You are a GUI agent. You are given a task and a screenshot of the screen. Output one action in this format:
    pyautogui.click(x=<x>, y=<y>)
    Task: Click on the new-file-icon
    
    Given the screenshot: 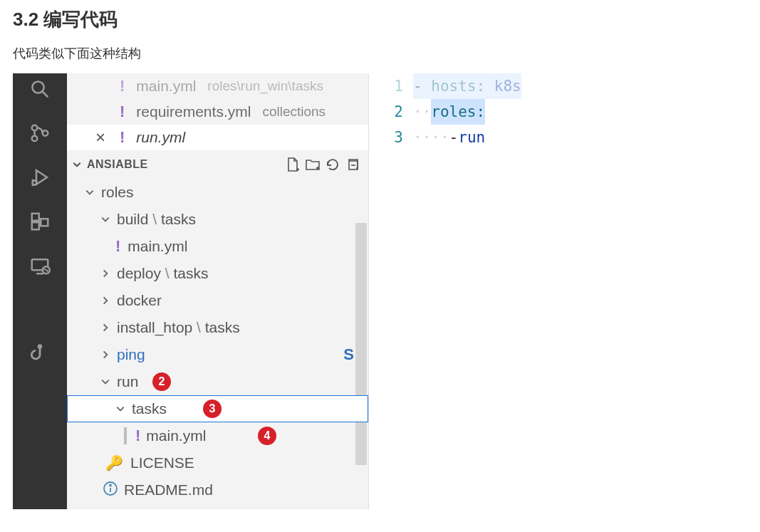 What is the action you would take?
    pyautogui.click(x=293, y=165)
    